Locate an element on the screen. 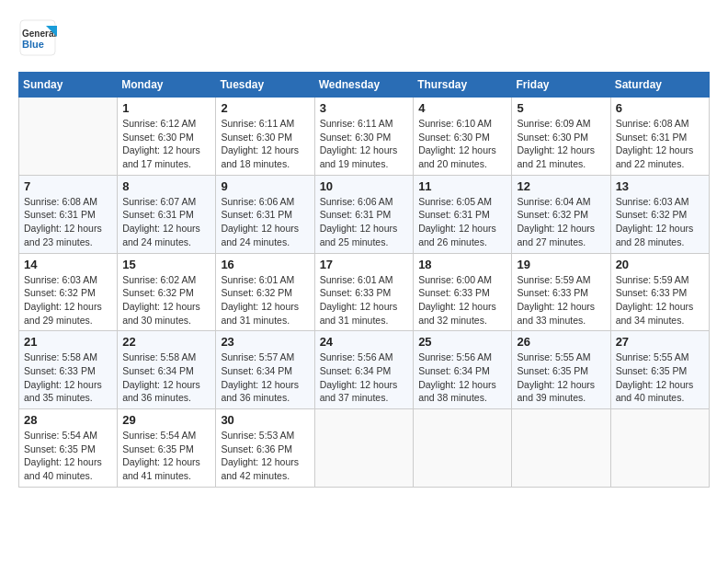 Image resolution: width=728 pixels, height=563 pixels. calendar-cell: 5Sunrise: 6:09 AM Sunset: 6:30 PM Daylig… is located at coordinates (561, 136).